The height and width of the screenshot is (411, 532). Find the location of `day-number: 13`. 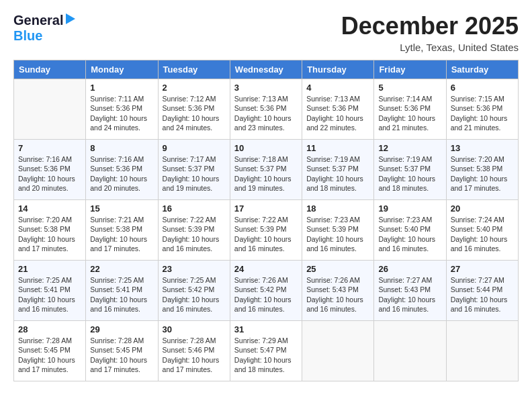

day-number: 13 is located at coordinates (482, 148).